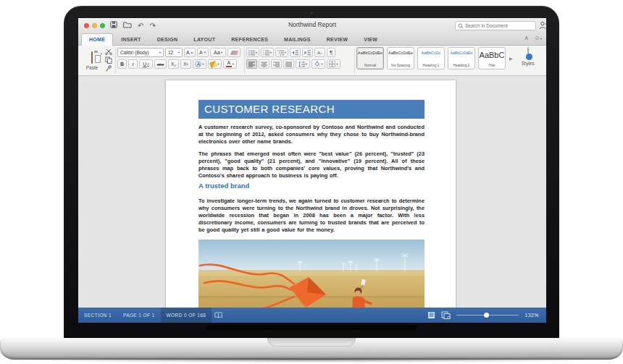 The width and height of the screenshot is (623, 364). Describe the element at coordinates (109, 60) in the screenshot. I see `copy-icon` at that location.